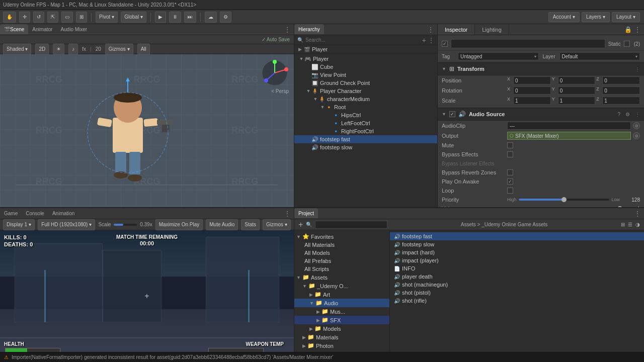  What do you see at coordinates (366, 131) in the screenshot?
I see `hier-item-rightfoot: 🔹 RightFootCtrl` at bounding box center [366, 131].